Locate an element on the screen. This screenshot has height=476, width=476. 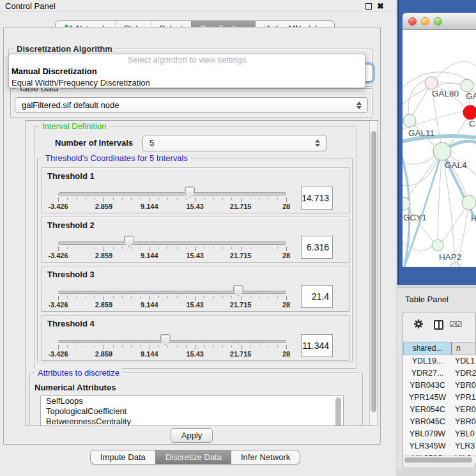
threshold-2-value-field: 6.316 is located at coordinates (317, 247).